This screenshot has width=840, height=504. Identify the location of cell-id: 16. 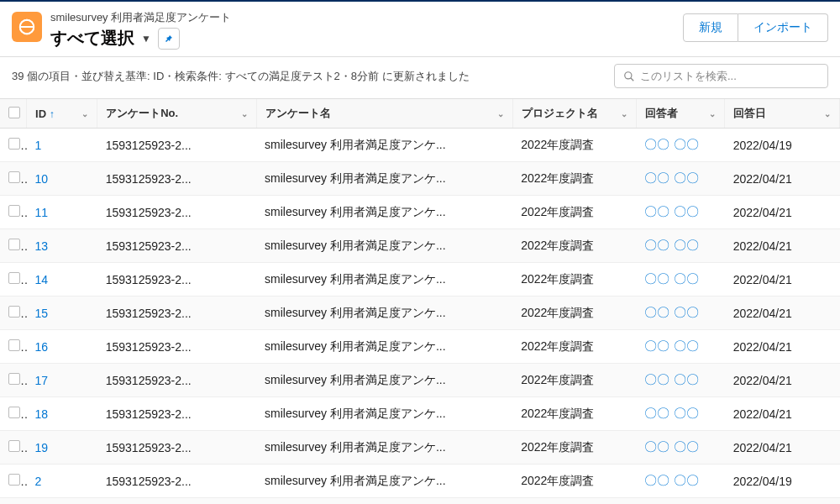
(62, 347).